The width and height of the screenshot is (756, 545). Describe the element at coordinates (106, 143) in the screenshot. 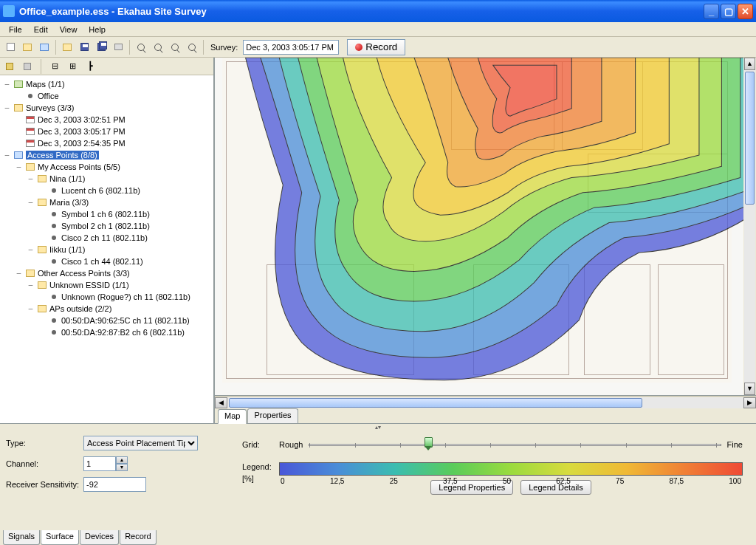

I see `tree-survey-item: Dec 3, 2003 2:54:35 PM` at that location.